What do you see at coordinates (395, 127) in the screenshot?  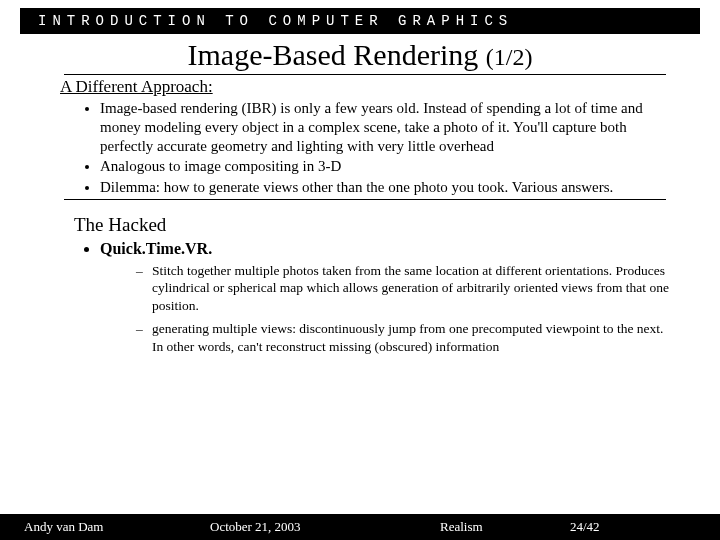 I see `bullet-item: Image-based rendering (IBR) is only a fe…` at bounding box center [395, 127].